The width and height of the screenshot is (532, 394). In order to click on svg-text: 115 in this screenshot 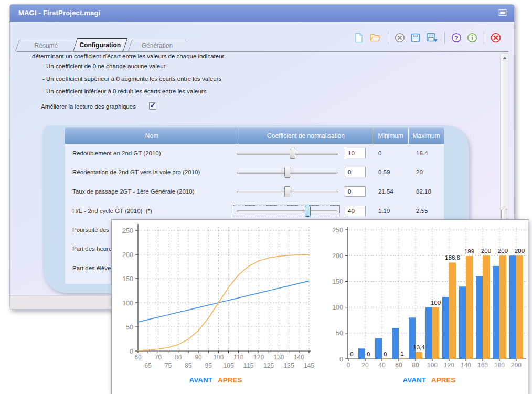, I will do `click(249, 366)`.